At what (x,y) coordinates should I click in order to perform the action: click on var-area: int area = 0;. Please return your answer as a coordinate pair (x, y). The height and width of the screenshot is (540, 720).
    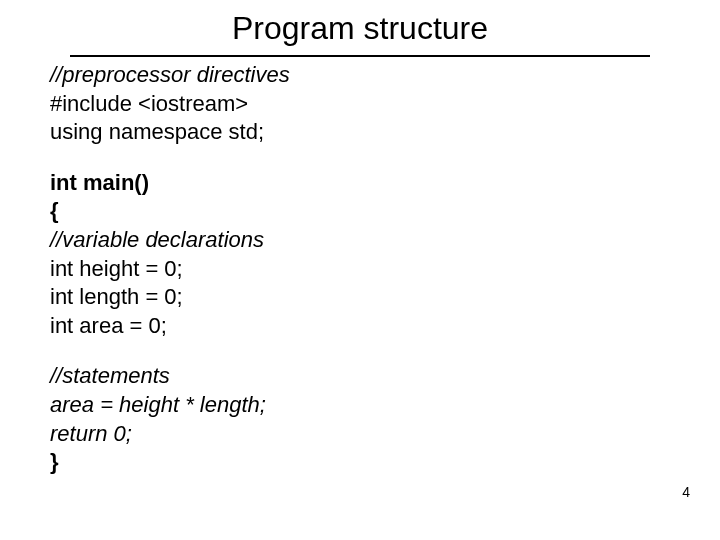
    Looking at the image, I should click on (360, 326).